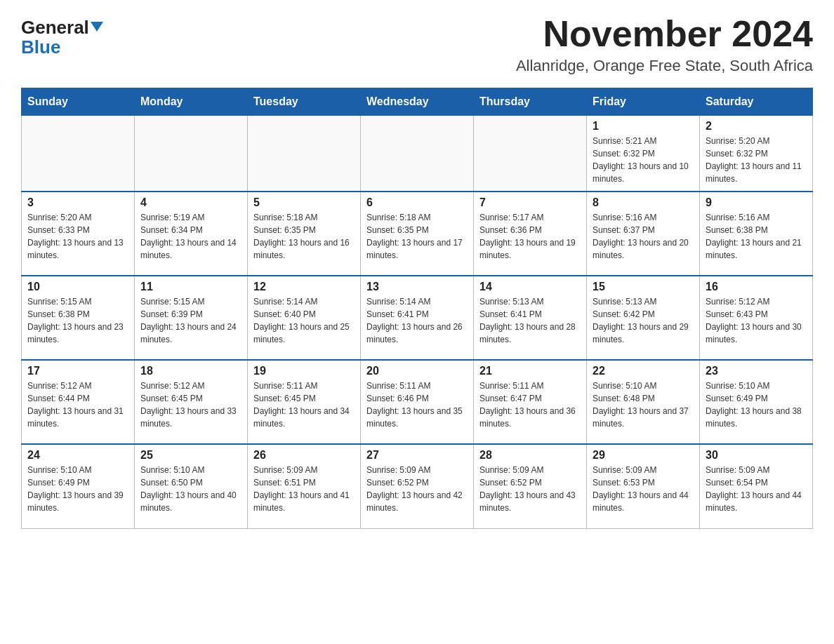 This screenshot has width=834, height=644. What do you see at coordinates (191, 287) in the screenshot?
I see `day-number: 11` at bounding box center [191, 287].